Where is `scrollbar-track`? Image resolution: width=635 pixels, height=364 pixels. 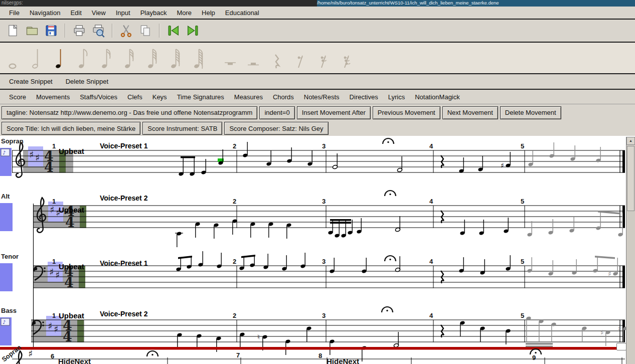 scrollbar-track is located at coordinates (631, 255).